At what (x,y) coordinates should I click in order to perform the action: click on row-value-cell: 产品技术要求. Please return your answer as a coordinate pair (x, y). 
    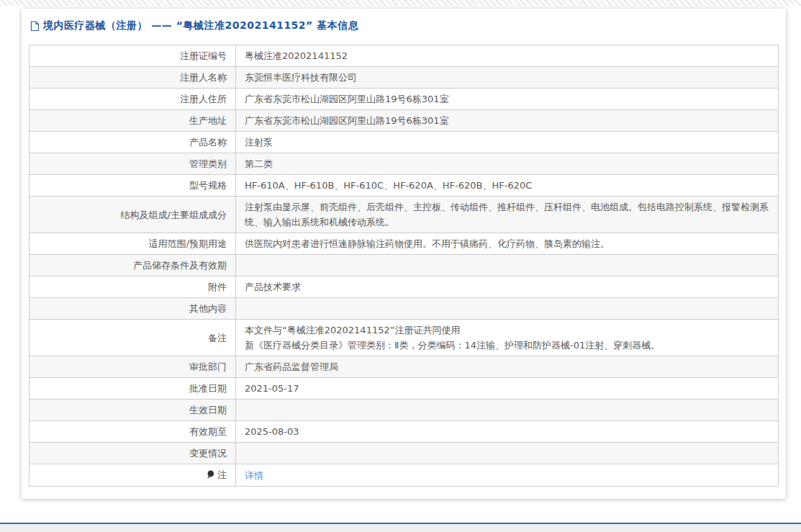
    Looking at the image, I should click on (507, 287).